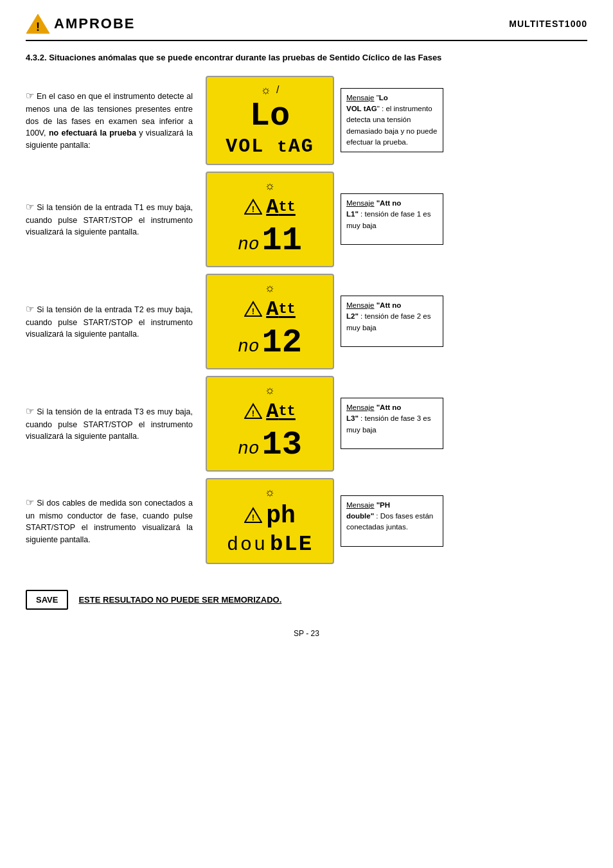  I want to click on page-number: SP - 23, so click(306, 633).